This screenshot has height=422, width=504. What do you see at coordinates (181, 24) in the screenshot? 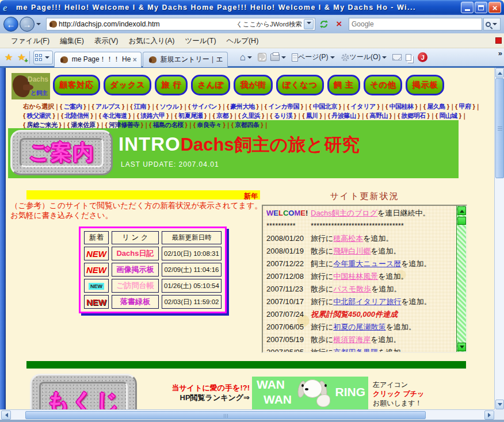
I see `address-field: くここからJWord検索` at bounding box center [181, 24].